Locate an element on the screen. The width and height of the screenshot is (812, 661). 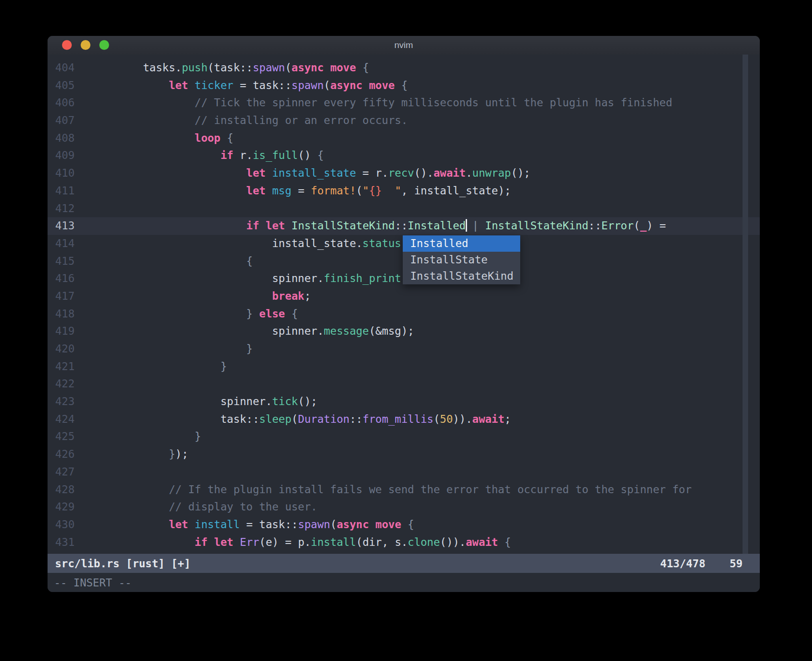
completion-item-selected: Installed is located at coordinates (461, 243).